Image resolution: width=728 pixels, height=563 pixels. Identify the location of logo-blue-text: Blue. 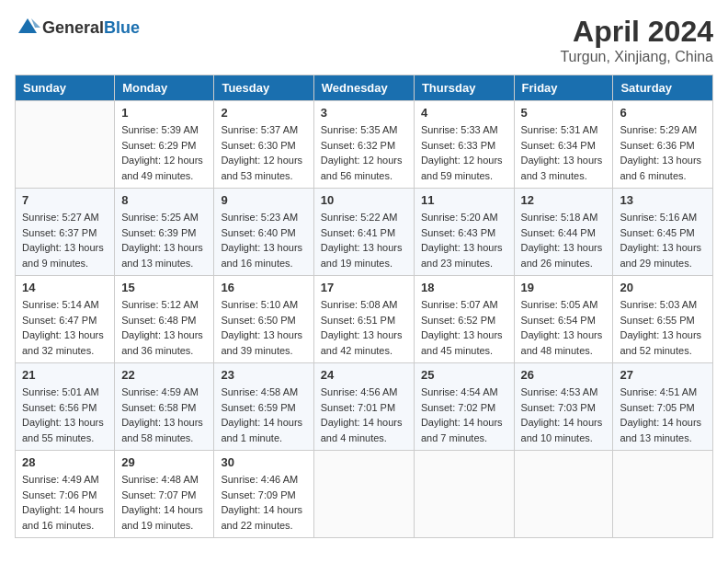
(121, 28).